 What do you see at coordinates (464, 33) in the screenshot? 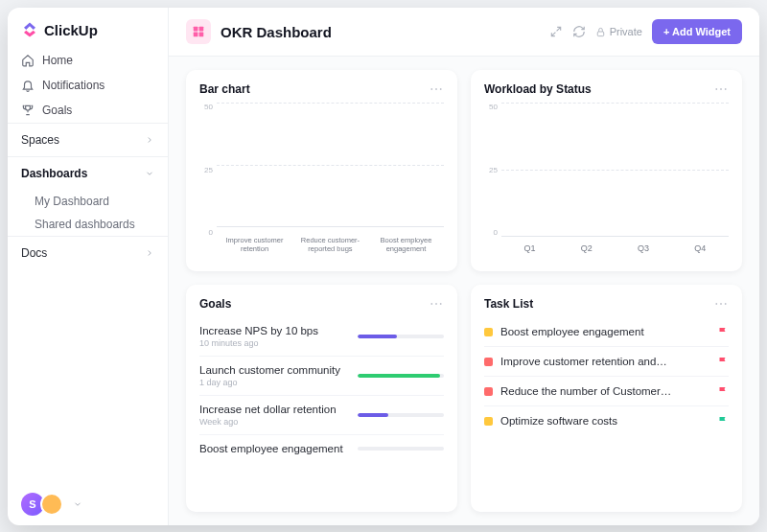
I see `topbar: OKR Dashboard Private + Add Widget` at bounding box center [464, 33].